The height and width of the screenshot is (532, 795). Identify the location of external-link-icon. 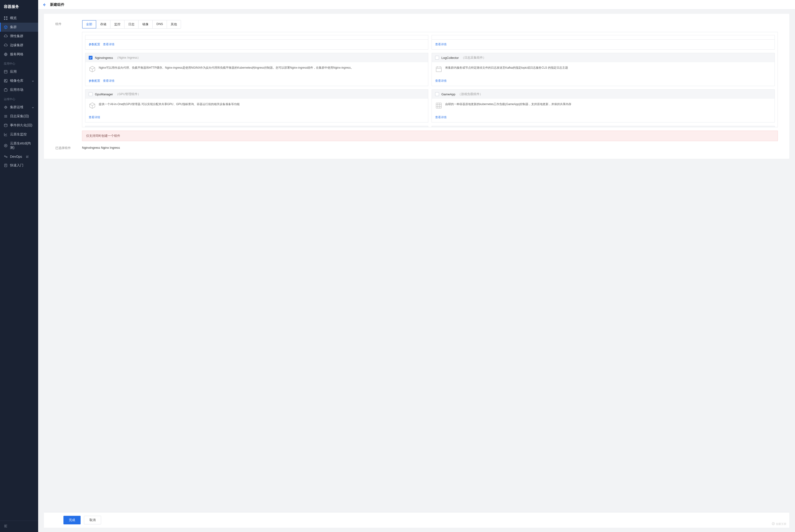
(27, 157).